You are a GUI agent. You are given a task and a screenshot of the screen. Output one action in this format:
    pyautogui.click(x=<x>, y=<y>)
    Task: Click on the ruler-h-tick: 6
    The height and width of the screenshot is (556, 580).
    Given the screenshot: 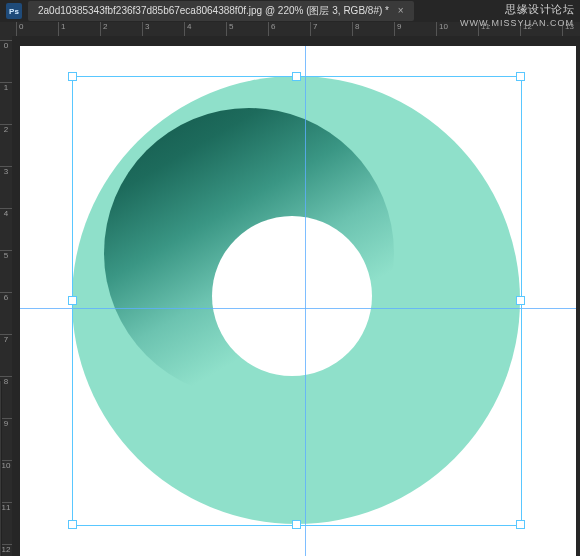 What is the action you would take?
    pyautogui.click(x=272, y=29)
    